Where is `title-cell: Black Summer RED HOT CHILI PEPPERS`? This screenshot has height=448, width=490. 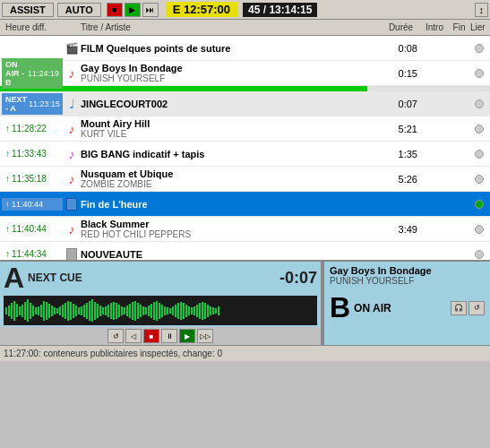
title-cell: Black Summer RED HOT CHILI PEPPERS is located at coordinates (231, 229).